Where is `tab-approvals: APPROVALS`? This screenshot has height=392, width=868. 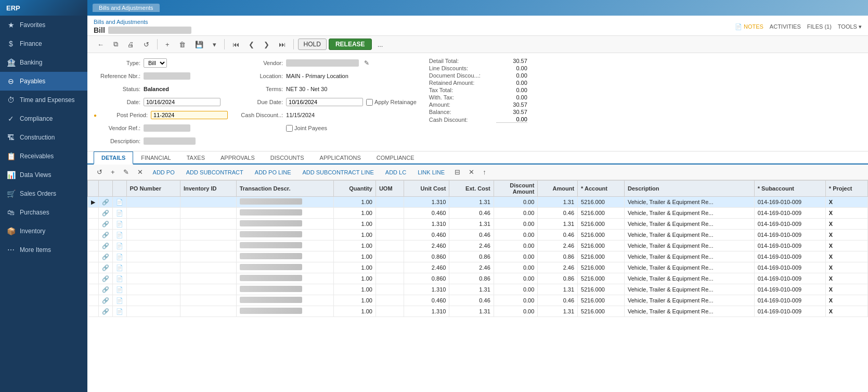 tab-approvals: APPROVALS is located at coordinates (238, 158).